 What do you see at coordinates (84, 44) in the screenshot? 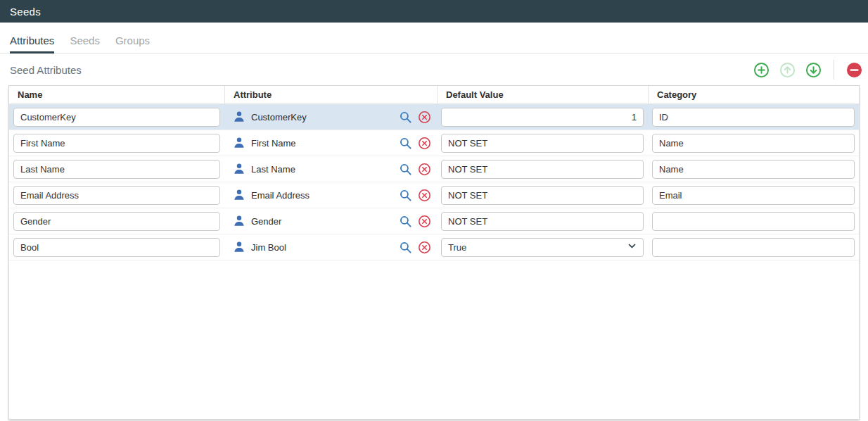
I see `tab-seeds: Seeds` at bounding box center [84, 44].